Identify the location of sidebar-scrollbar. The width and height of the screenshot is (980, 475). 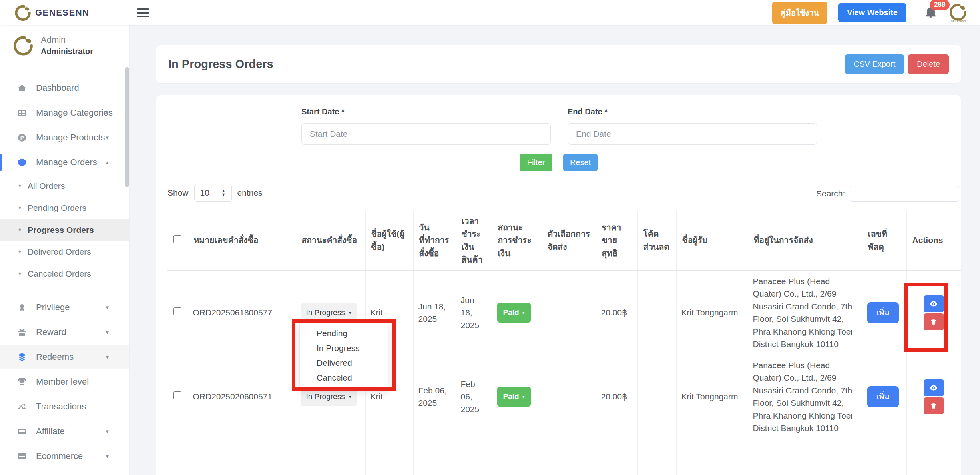
(127, 127).